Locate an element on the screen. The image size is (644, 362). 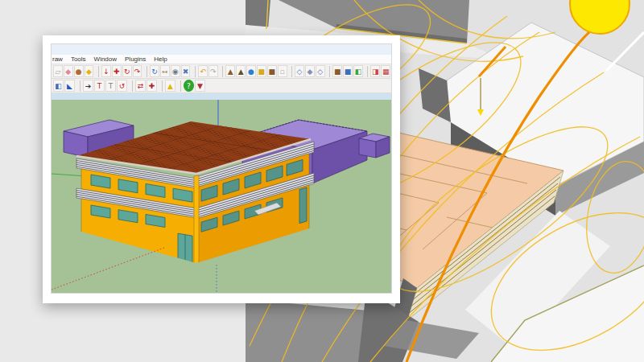
sun-highlight-streak is located at coordinates (625, 51).